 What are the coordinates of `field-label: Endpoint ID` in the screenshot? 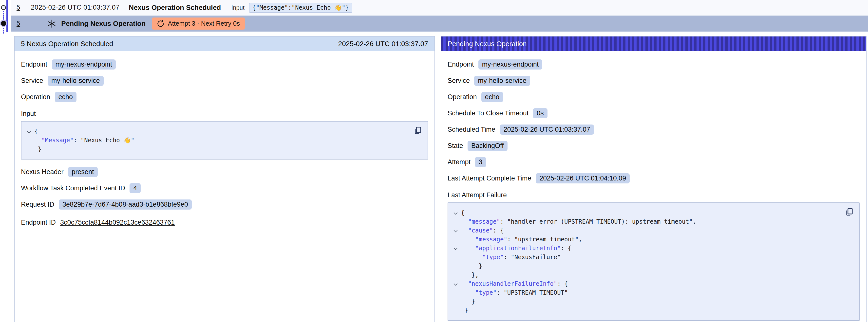 It's located at (38, 222).